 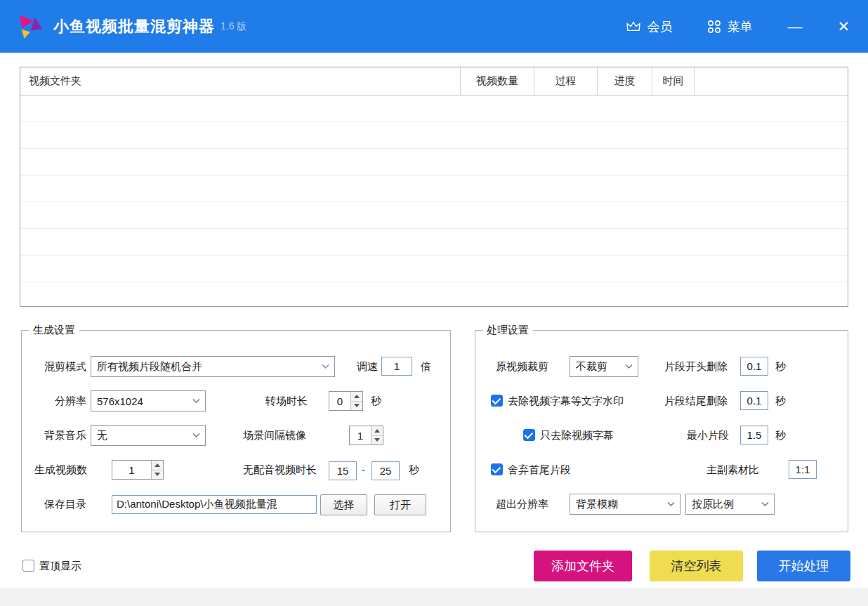 I want to click on app-logo-icon, so click(x=30, y=27).